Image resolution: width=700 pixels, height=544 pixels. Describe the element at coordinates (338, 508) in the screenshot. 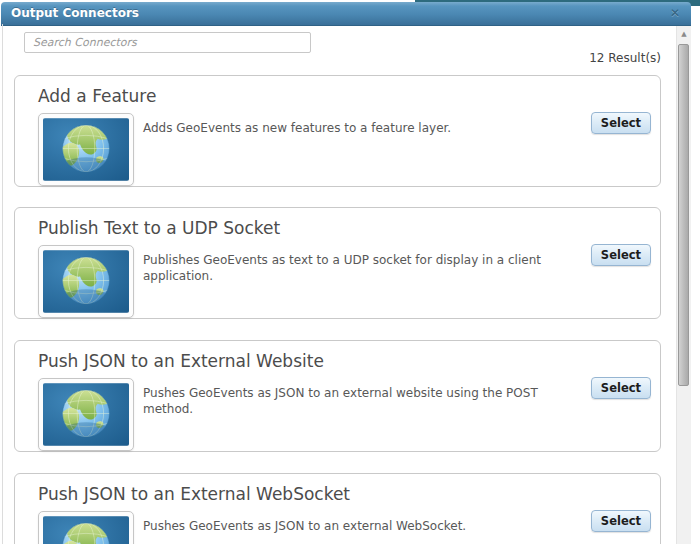

I see `connector-card: Push JSON to an External WebSocket` at that location.